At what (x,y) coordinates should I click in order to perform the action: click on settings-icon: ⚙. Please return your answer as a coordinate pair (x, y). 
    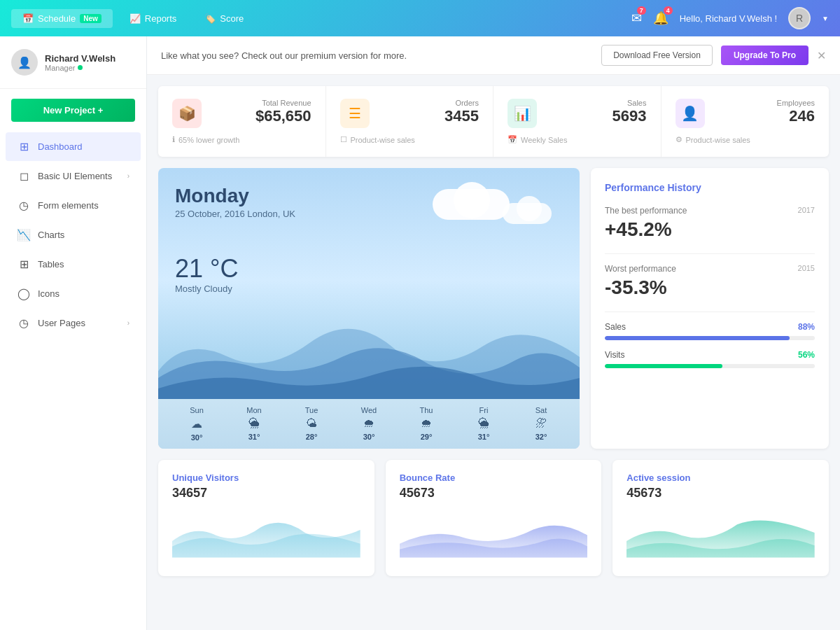
    Looking at the image, I should click on (679, 140).